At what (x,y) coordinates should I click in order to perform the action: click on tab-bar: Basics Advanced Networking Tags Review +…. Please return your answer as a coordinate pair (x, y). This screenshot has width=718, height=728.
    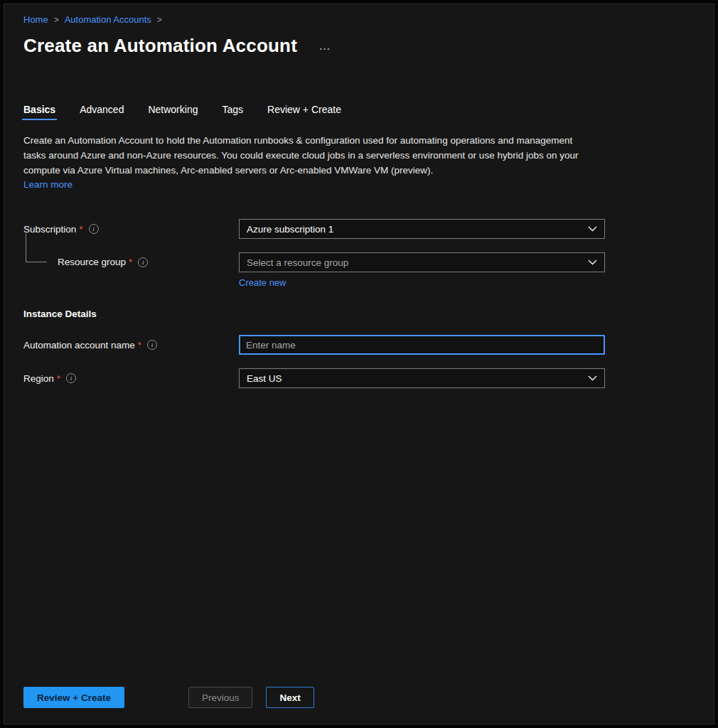
    Looking at the image, I should click on (368, 112).